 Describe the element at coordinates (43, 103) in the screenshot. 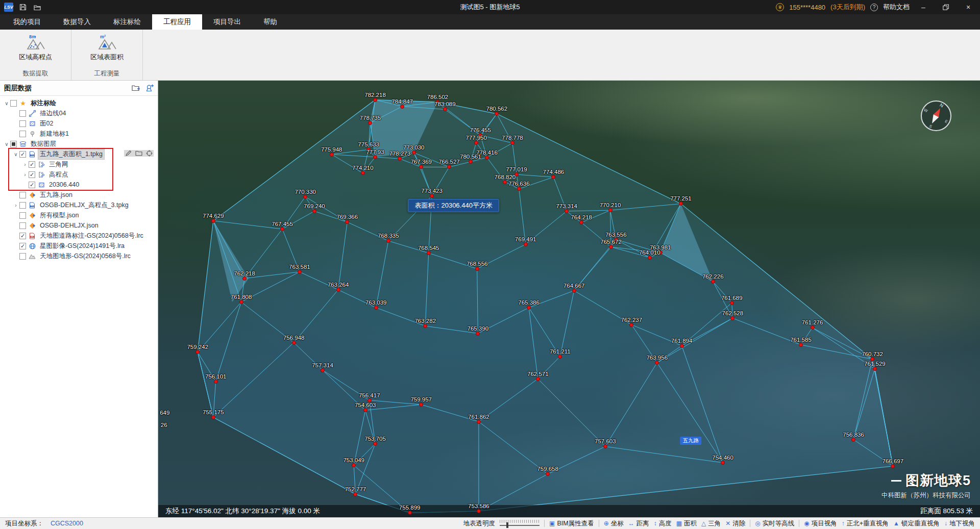

I see `layer-label: 标注标绘` at that location.